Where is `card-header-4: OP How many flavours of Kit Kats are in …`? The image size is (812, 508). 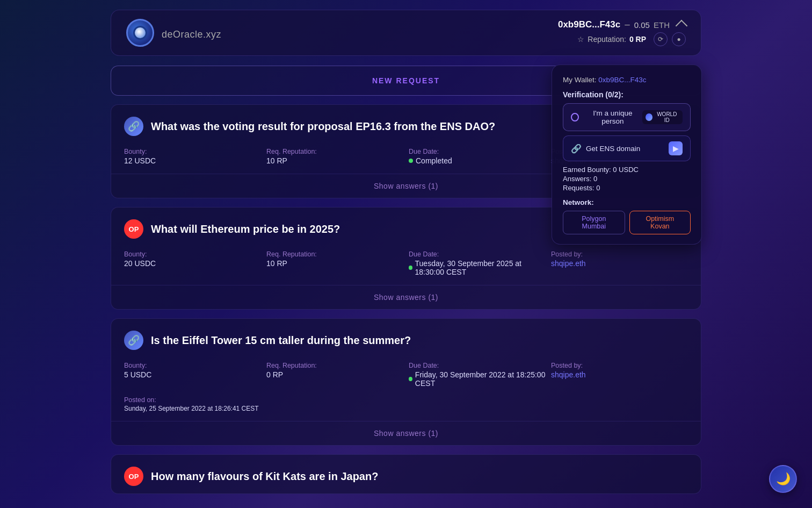
card-header-4: OP How many flavours of Kit Kats are in … is located at coordinates (406, 474).